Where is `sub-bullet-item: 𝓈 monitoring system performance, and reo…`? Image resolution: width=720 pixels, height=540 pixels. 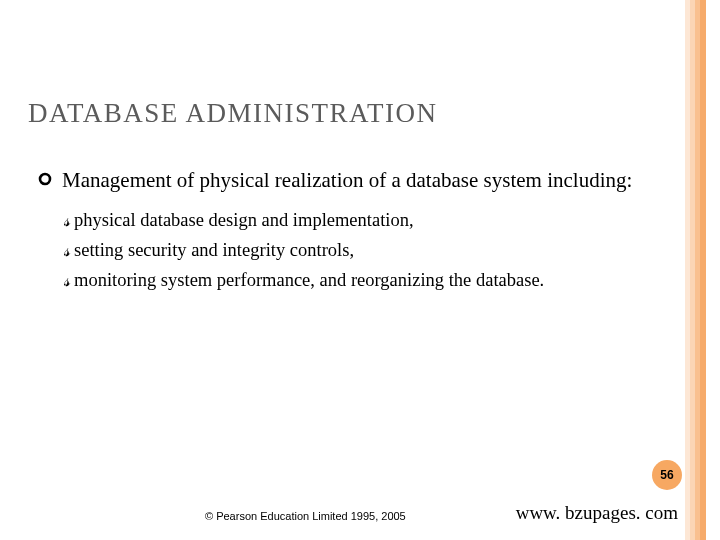 sub-bullet-item: 𝓈 monitoring system performance, and reo… is located at coordinates (362, 281).